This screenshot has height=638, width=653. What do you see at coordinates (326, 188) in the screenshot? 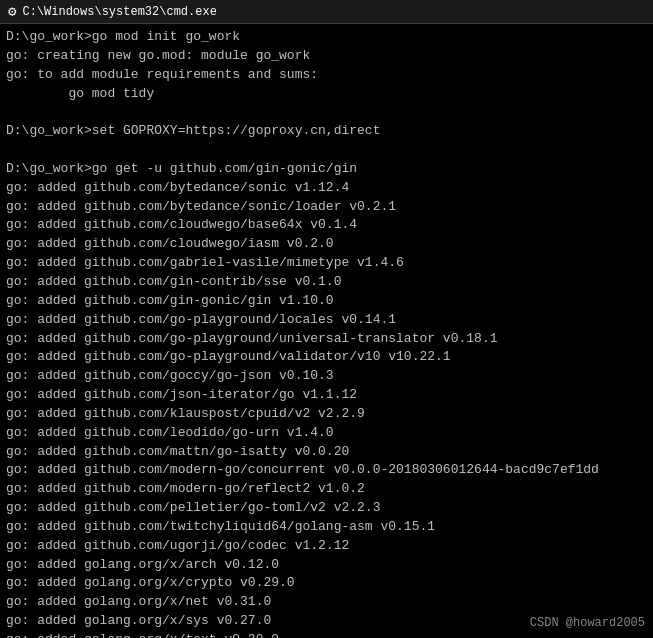
I see `terminal-line: go: added github.com/bytedance/sonic v1.…` at bounding box center [326, 188].